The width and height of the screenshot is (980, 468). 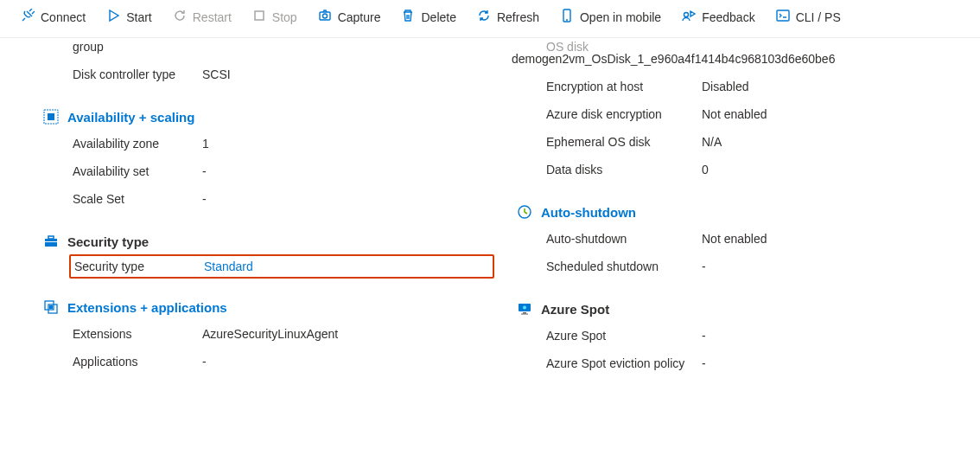 I want to click on eviction-label: Azure Spot eviction policy, so click(x=607, y=363).